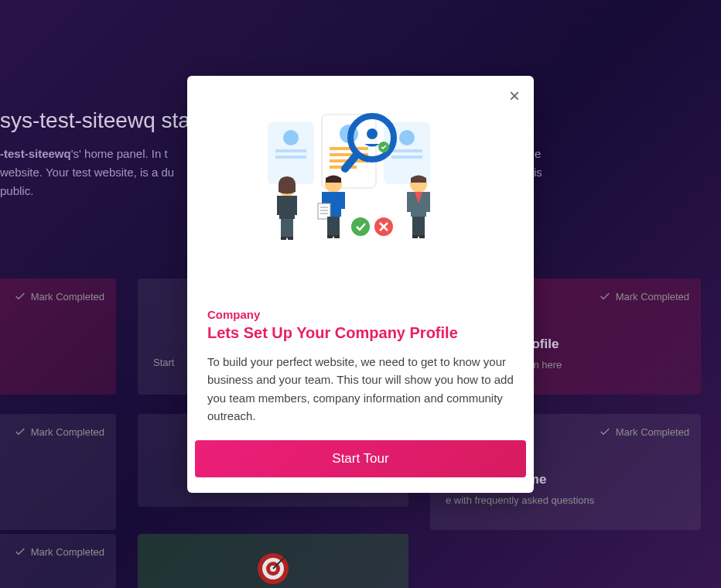 This screenshot has width=721, height=588. What do you see at coordinates (360, 370) in the screenshot?
I see `modal-content: Company Lets Set Up Your Company Profile…` at bounding box center [360, 370].